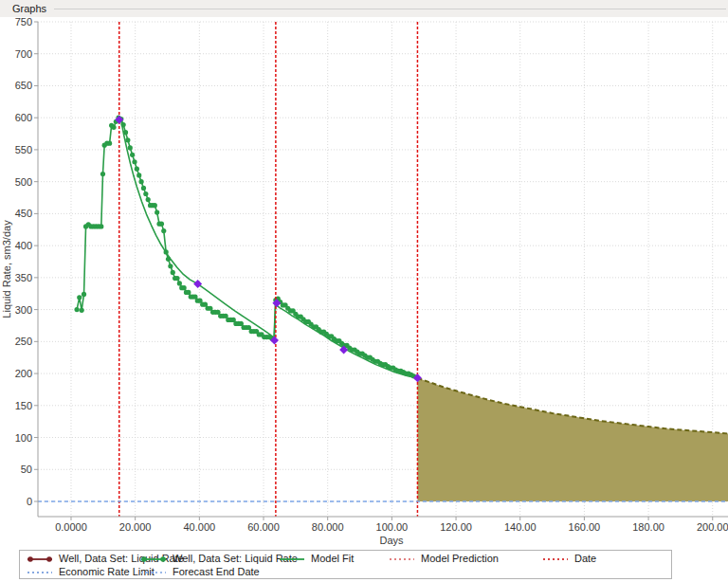 The image size is (728, 582). What do you see at coordinates (713, 527) in the screenshot?
I see `x-tick-label: 200.00` at bounding box center [713, 527].